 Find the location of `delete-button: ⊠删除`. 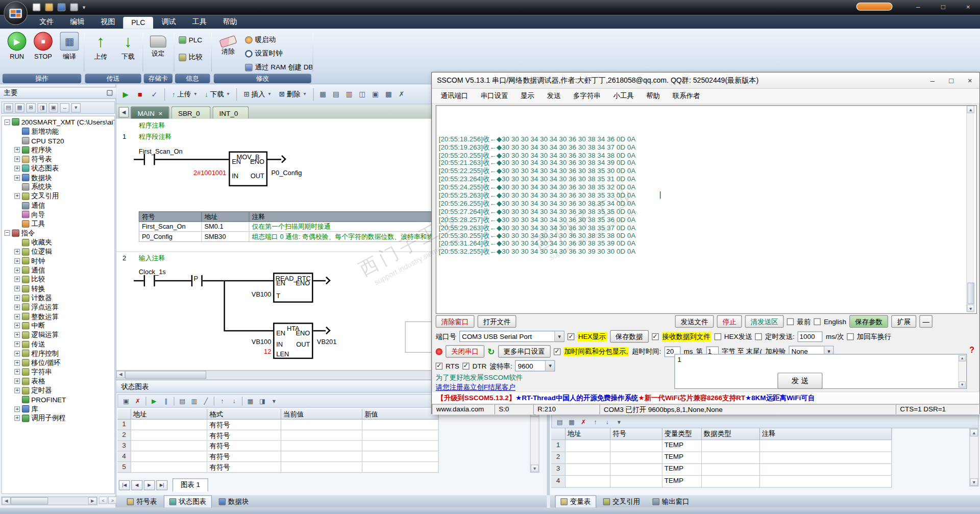

delete-button: ⊠删除 is located at coordinates (292, 94).